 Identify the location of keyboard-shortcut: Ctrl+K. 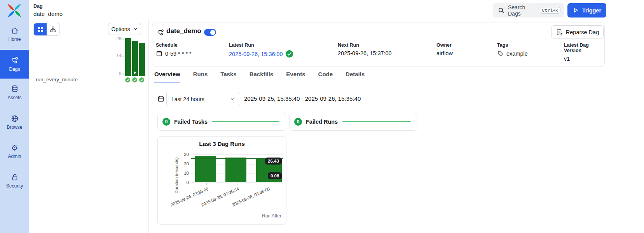
(550, 10).